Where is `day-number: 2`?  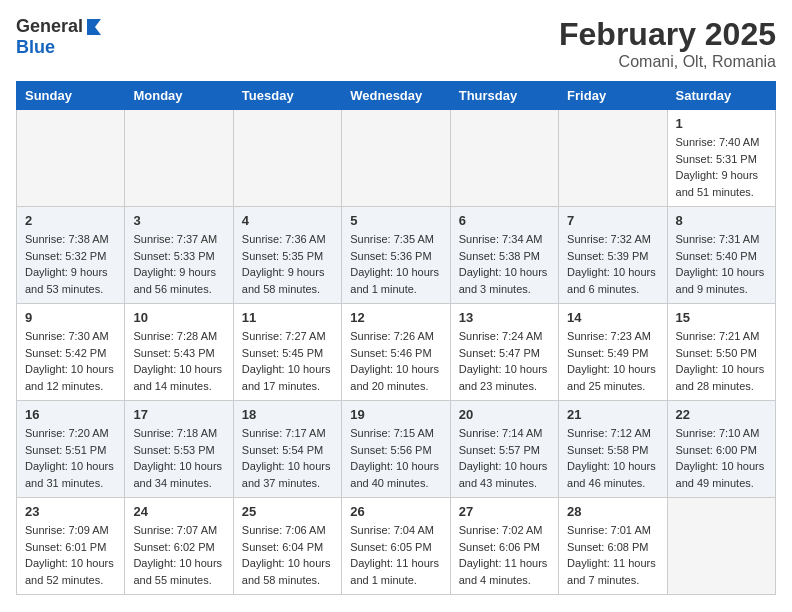 day-number: 2 is located at coordinates (70, 220).